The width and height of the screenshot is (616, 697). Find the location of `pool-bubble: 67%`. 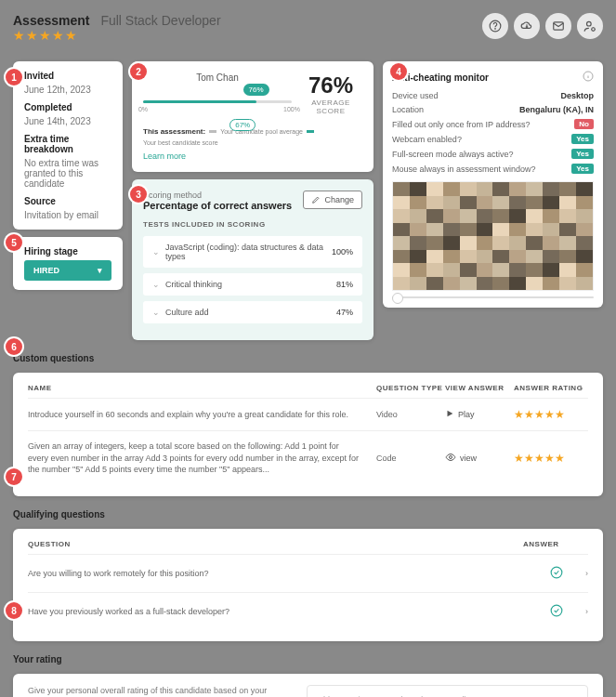

pool-bubble: 67% is located at coordinates (242, 125).